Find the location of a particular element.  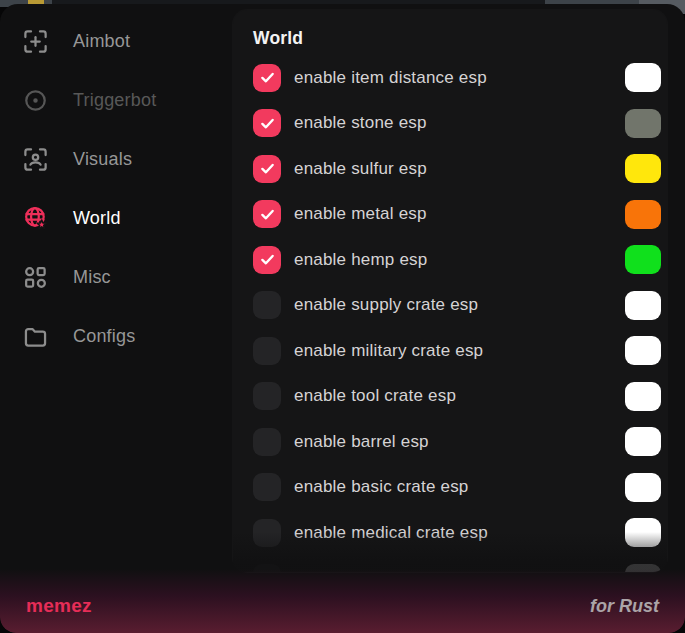

sidebar-item-triggerbot: Triggerbot is located at coordinates (128, 100).